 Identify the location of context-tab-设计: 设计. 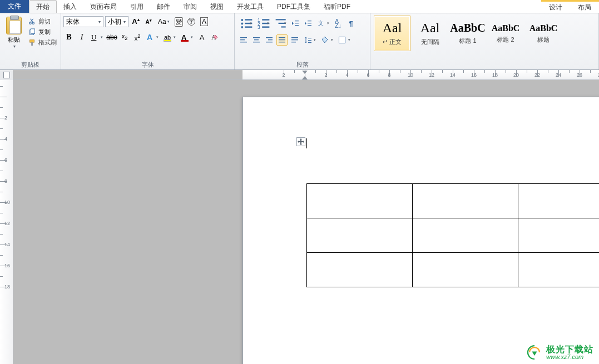
(556, 7).